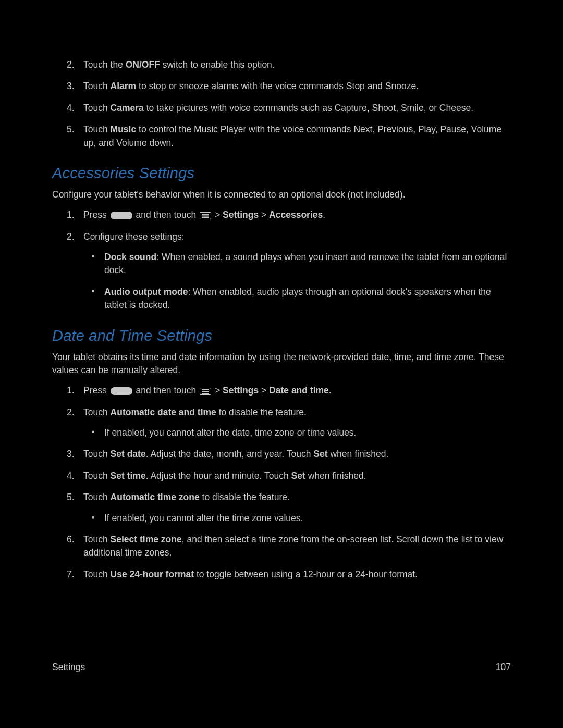 The height and width of the screenshot is (728, 563). I want to click on bold-text: Dock sound, so click(130, 257).